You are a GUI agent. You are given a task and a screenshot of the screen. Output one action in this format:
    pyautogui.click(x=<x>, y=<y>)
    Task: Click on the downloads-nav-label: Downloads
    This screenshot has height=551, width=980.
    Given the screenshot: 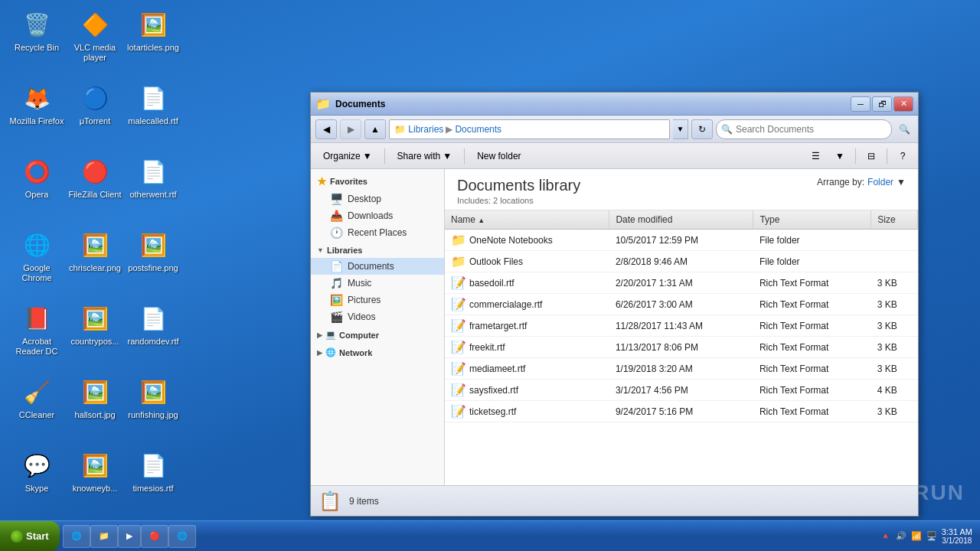 What is the action you would take?
    pyautogui.click(x=371, y=216)
    